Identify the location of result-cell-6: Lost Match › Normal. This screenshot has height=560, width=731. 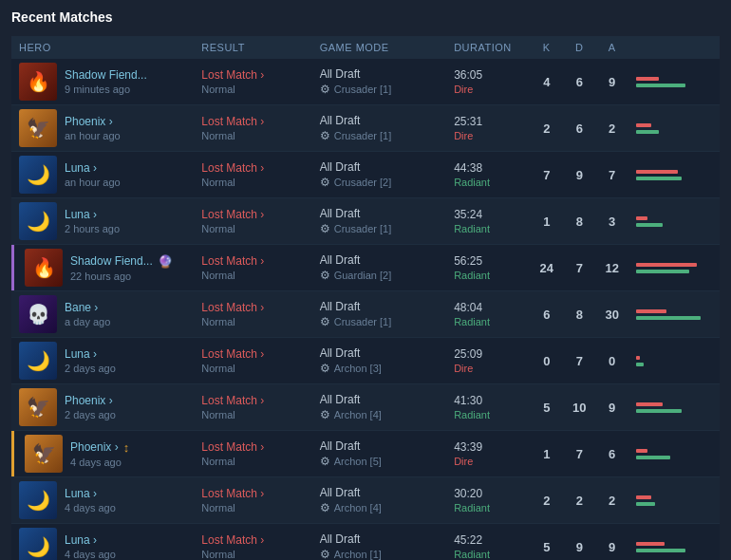
(253, 315).